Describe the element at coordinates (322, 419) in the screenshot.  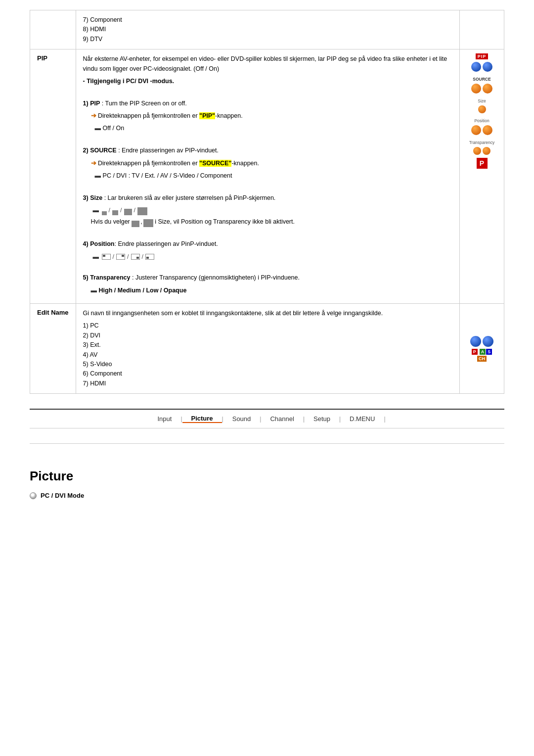
I see `nav-setup-label: Setup` at that location.